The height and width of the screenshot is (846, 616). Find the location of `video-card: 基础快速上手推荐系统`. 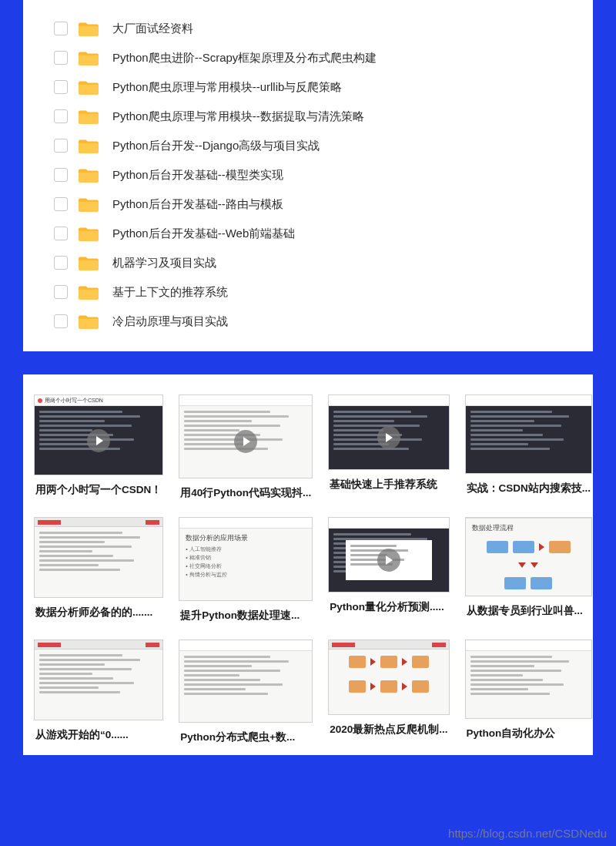

video-card: 基础快速上手推荐系统 is located at coordinates (388, 448).